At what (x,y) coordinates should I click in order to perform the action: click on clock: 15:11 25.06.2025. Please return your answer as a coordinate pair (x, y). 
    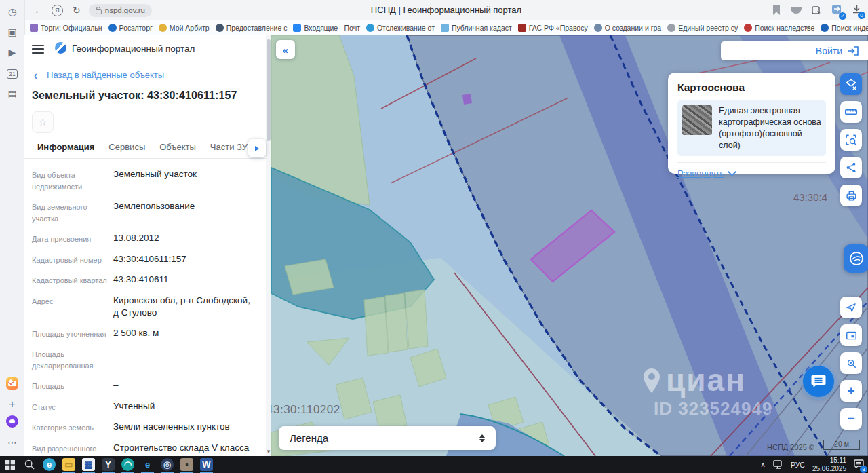
    Looking at the image, I should click on (829, 464).